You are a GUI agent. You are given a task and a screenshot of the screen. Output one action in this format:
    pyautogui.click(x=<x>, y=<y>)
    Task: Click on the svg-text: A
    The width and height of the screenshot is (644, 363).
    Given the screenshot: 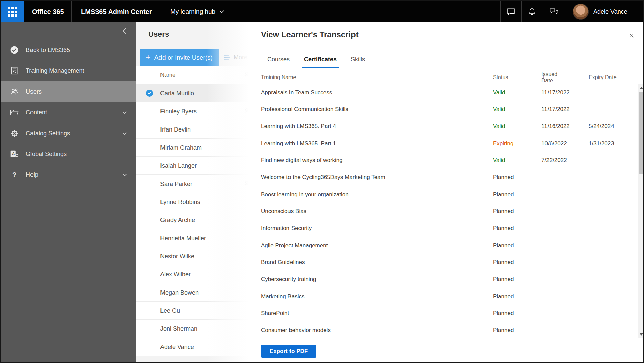 What is the action you would take?
    pyautogui.click(x=13, y=154)
    